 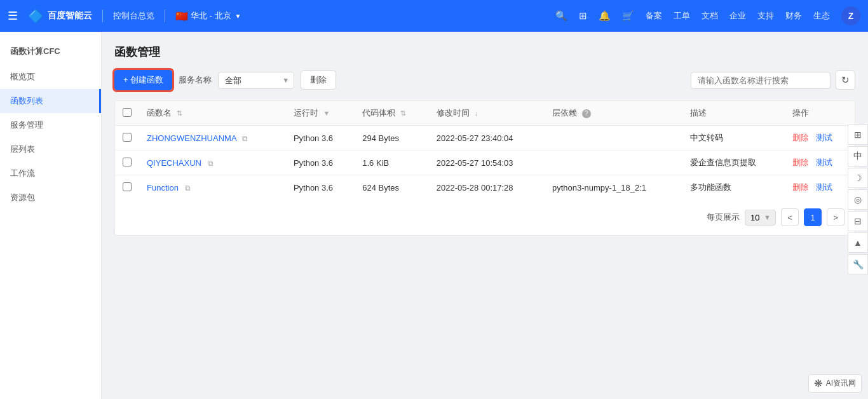 What do you see at coordinates (562, 16) in the screenshot?
I see `search-icon: 🔍` at bounding box center [562, 16].